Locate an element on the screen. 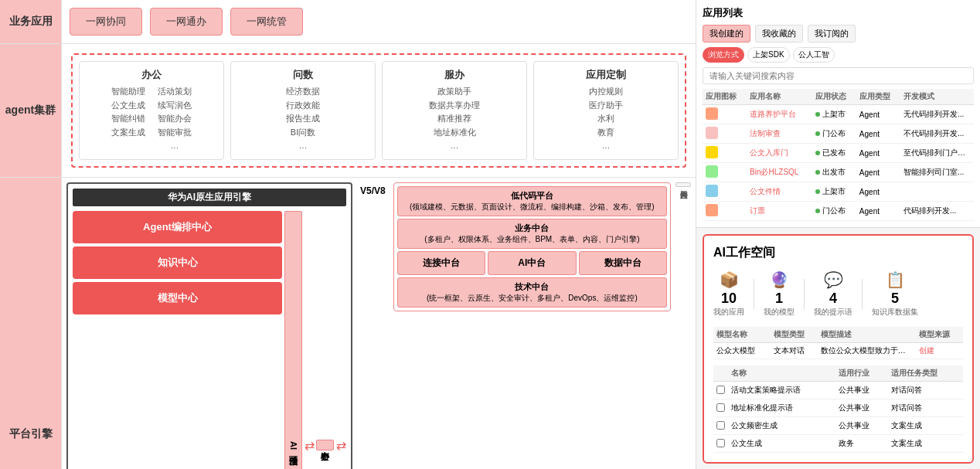 The image size is (980, 469). stat-prompts-label: 我的提示语 is located at coordinates (833, 312).